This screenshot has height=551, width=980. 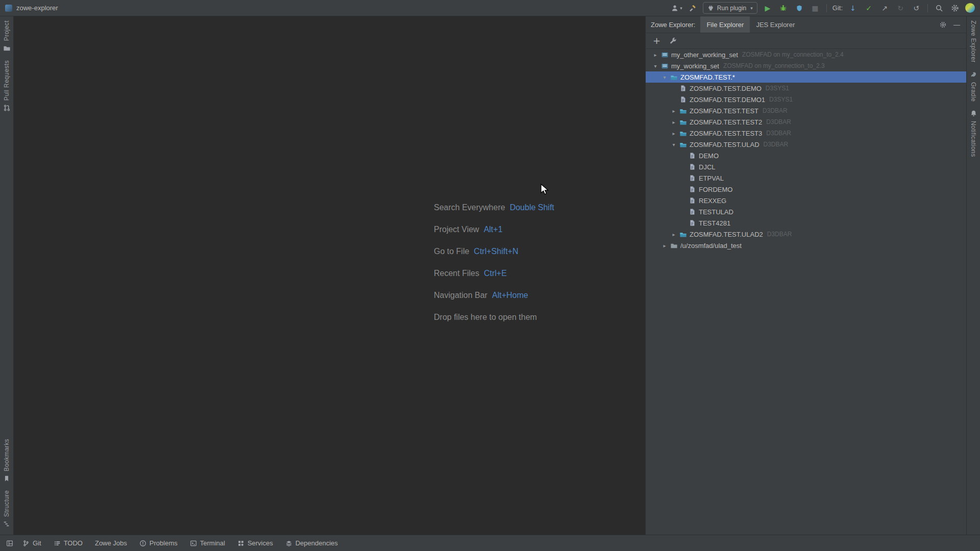 What do you see at coordinates (900, 8) in the screenshot?
I see `vcs-refresh-button: ↻` at bounding box center [900, 8].